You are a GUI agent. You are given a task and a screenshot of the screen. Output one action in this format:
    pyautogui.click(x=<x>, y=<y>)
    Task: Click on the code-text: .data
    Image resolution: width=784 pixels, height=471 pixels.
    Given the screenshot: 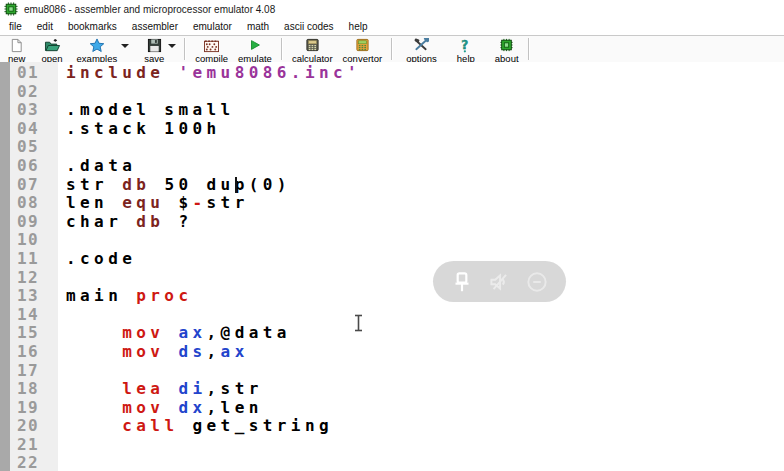 What is the action you would take?
    pyautogui.click(x=101, y=166)
    